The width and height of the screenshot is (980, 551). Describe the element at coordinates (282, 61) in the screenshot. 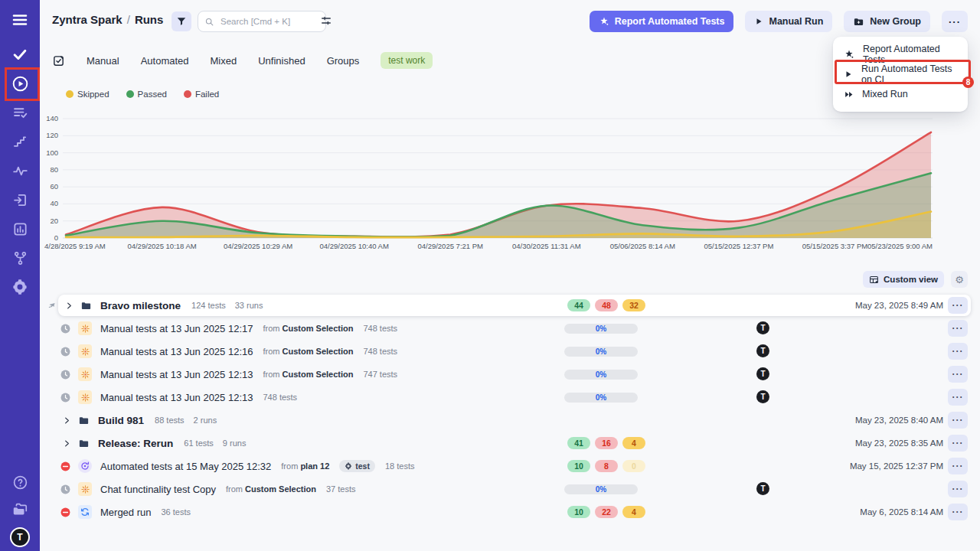

I see `tab-unfinished: Unfinished` at that location.